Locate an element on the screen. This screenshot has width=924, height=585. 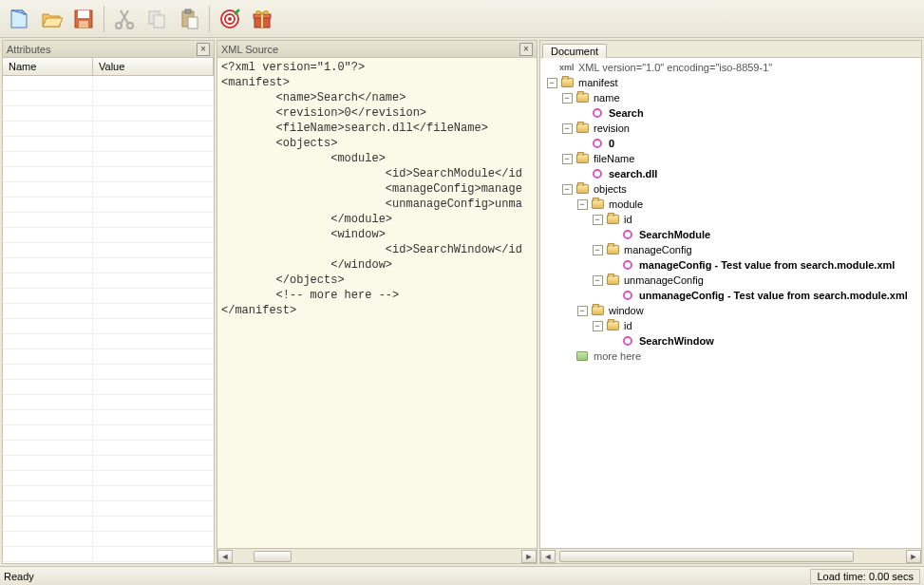
paste-button is located at coordinates (189, 19).